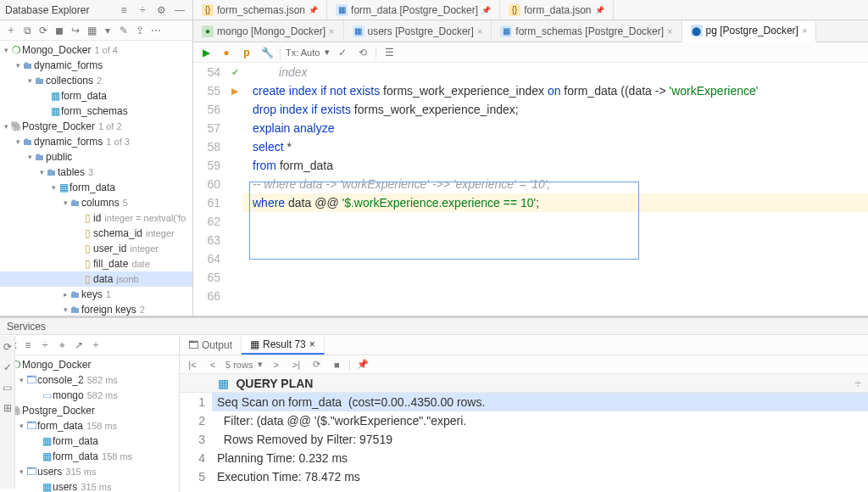 The height and width of the screenshot is (492, 868). What do you see at coordinates (97, 31) in the screenshot?
I see `db-explorer-toolbar: ＋ ⧉ ⟳ ◼ ↪ ▦ ▾ ✎ ⇪ ⋯` at bounding box center [97, 31].